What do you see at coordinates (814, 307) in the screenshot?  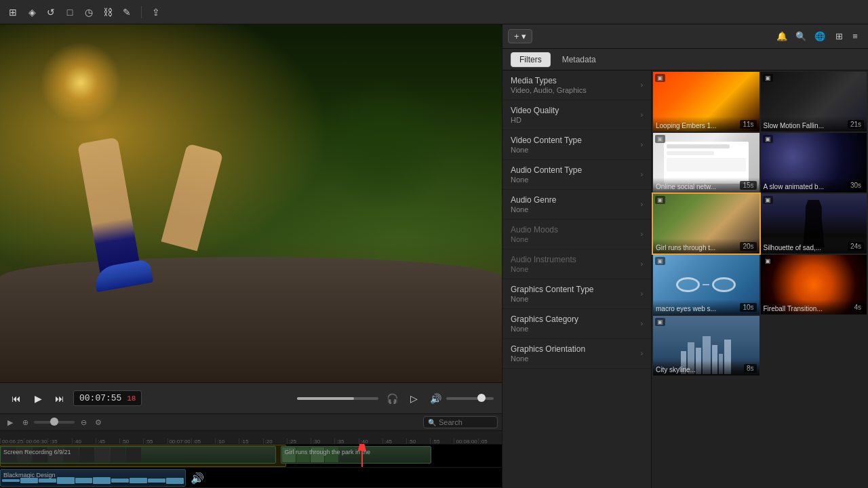 I see `media-title-fireball: Fireball Transition...` at bounding box center [814, 307].